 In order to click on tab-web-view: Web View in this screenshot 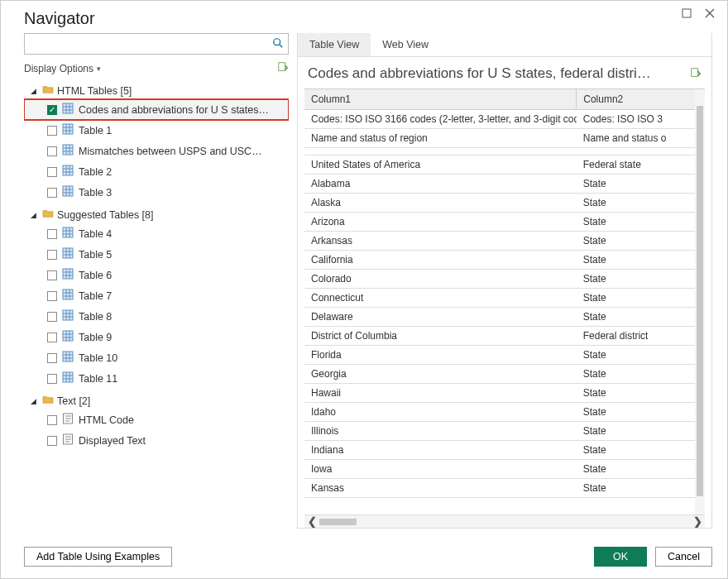, I will do `click(405, 45)`.